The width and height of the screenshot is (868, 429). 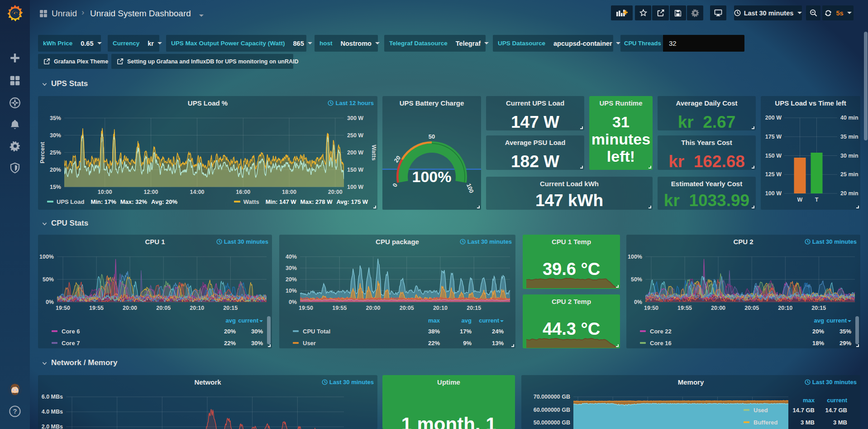 What do you see at coordinates (291, 257) in the screenshot?
I see `svg-text: 40%` at bounding box center [291, 257].